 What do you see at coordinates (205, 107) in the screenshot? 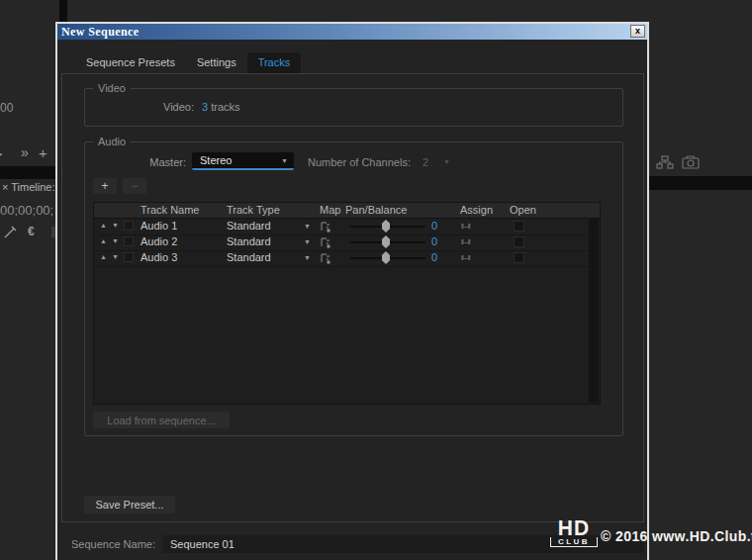
I see `video-track-count: 3` at bounding box center [205, 107].